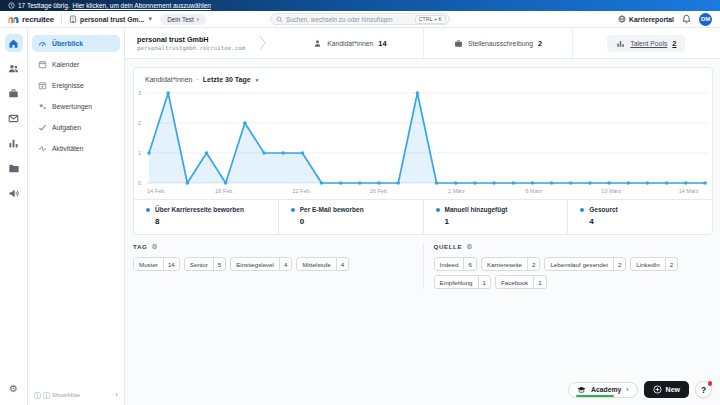 This screenshot has width=720, height=405. What do you see at coordinates (603, 390) in the screenshot?
I see `academy-button: Academy ›` at bounding box center [603, 390].